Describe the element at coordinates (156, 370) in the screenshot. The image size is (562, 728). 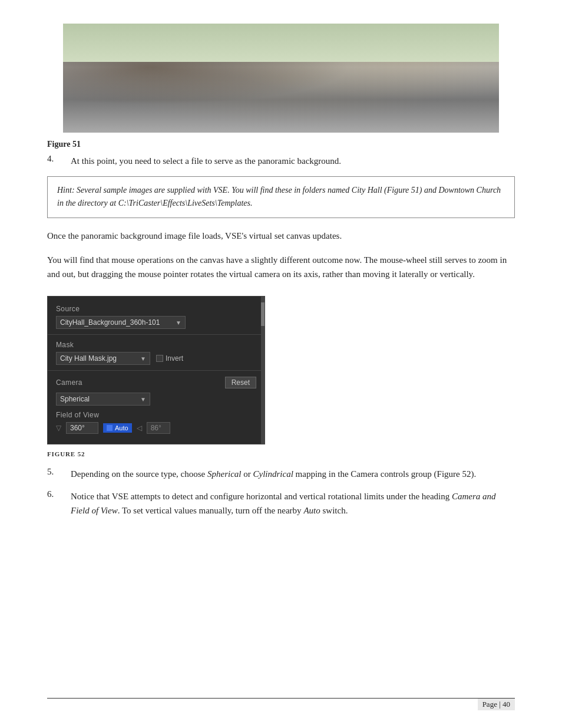
I see `vse-panel: Source CityHall_Background_360h-101 ▼ Ma…` at that location.